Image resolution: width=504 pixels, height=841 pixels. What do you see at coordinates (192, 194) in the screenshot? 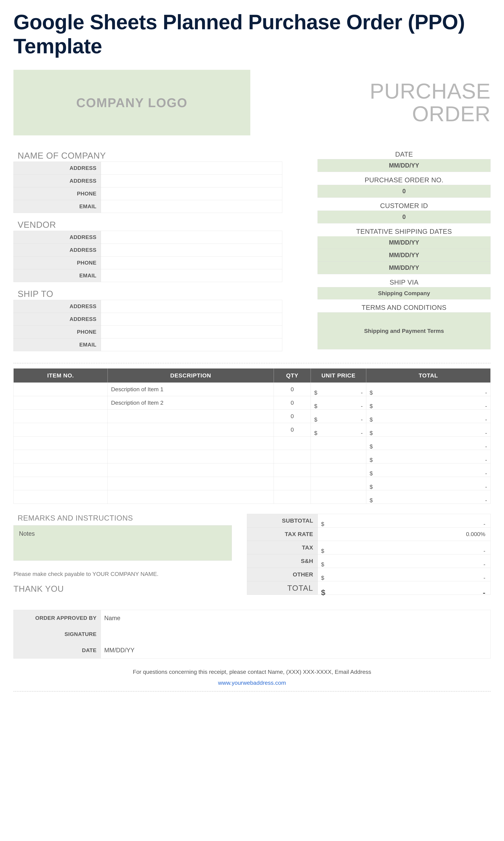
I see `company-phone-field` at bounding box center [192, 194].